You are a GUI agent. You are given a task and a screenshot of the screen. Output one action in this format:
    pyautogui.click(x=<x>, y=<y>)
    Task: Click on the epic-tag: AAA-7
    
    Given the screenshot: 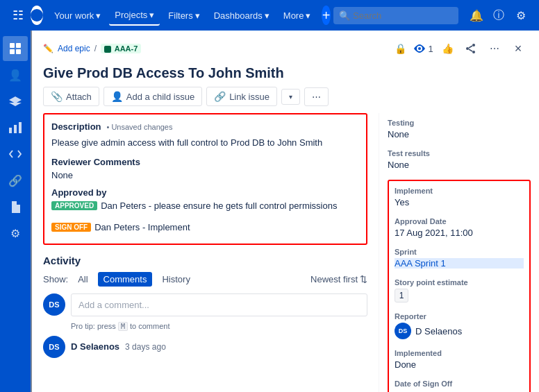 What is the action you would take?
    pyautogui.click(x=121, y=49)
    